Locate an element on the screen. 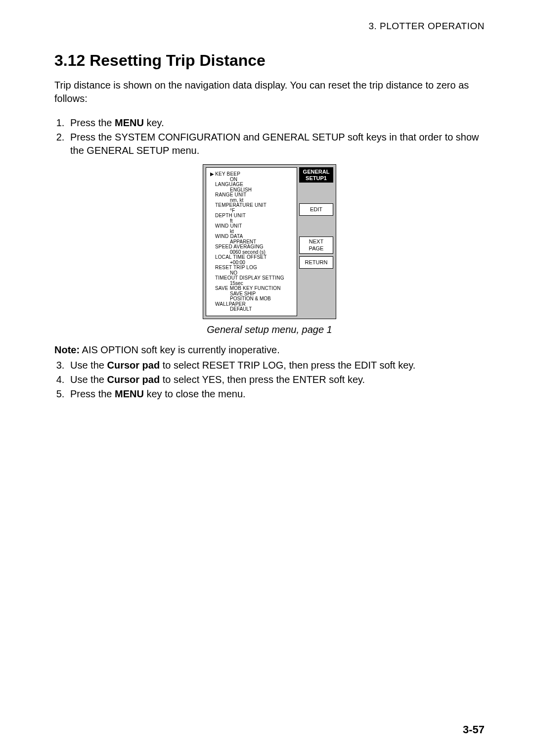 This screenshot has height=756, width=534. intro-paragraph: Trip distance is shown on the navigation… is located at coordinates (269, 92).